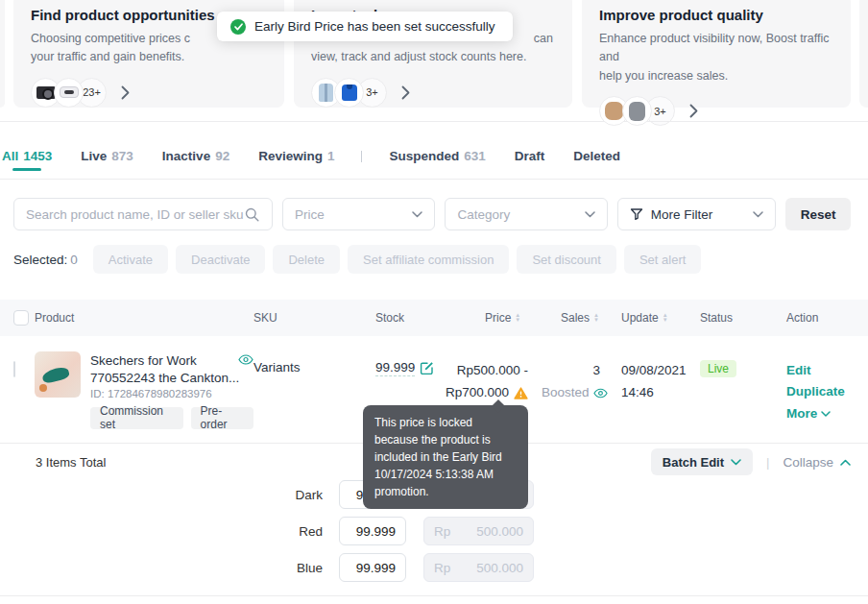  Describe the element at coordinates (150, 92) in the screenshot. I see `promo-card-products: 23+` at that location.